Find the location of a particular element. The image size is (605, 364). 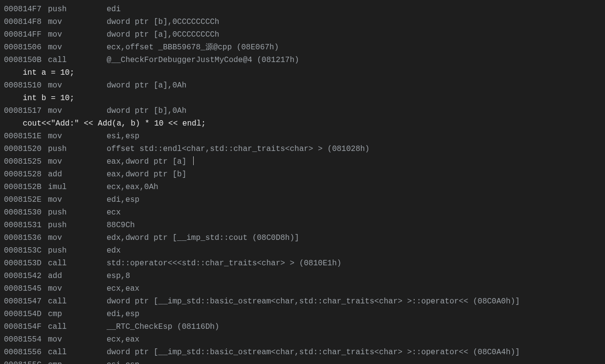

operands: offset std::endl<char,std::char_traits<c… is located at coordinates (238, 149).